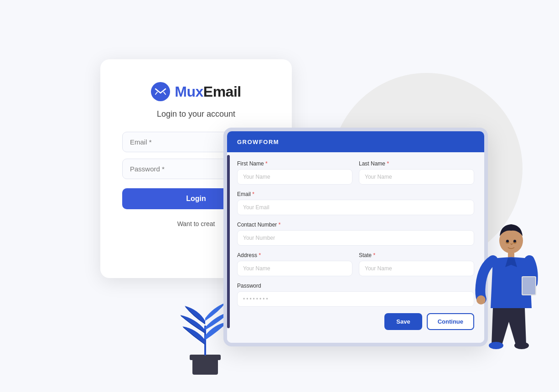 Image resolution: width=559 pixels, height=392 pixels. I want to click on continue-button: Continue, so click(450, 322).